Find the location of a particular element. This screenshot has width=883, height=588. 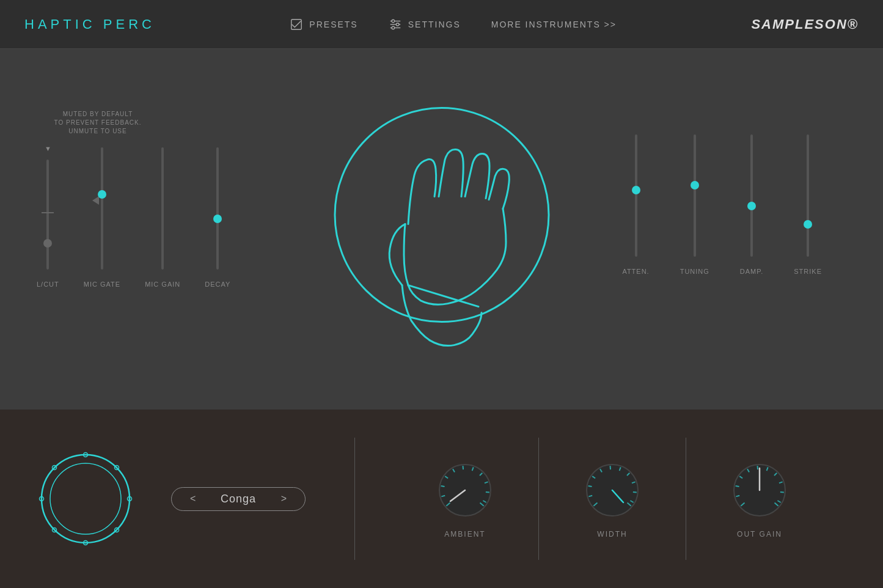

strike-label: STRIKE is located at coordinates (808, 271).